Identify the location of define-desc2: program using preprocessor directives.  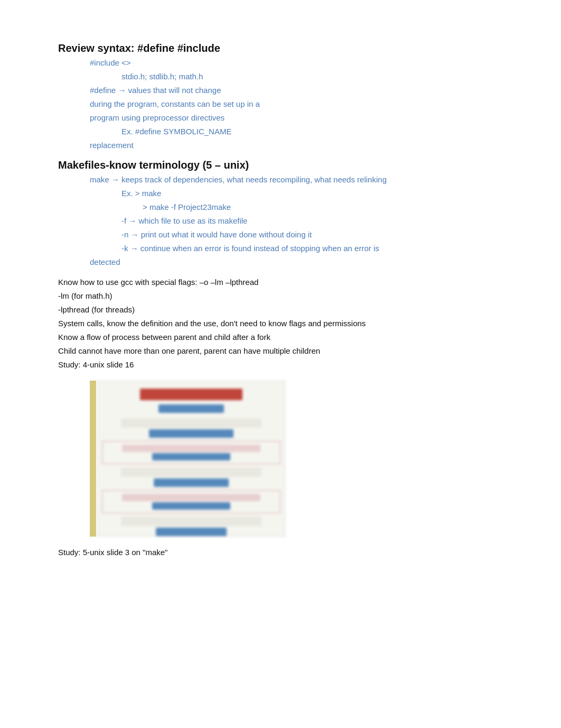
(283, 118).